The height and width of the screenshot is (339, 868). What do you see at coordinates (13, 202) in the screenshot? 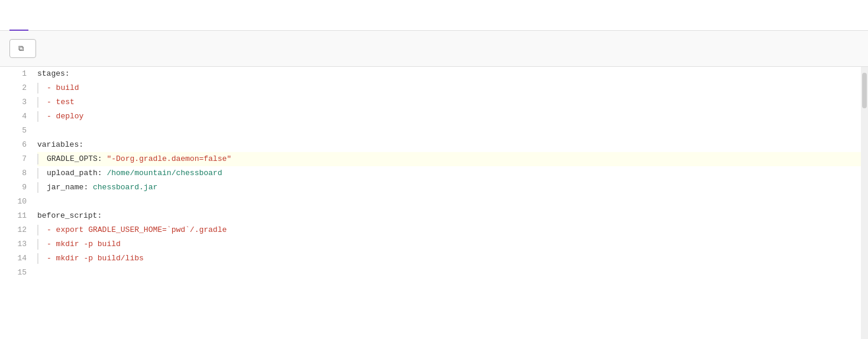
I see `line-number-10: 10` at bounding box center [13, 202].